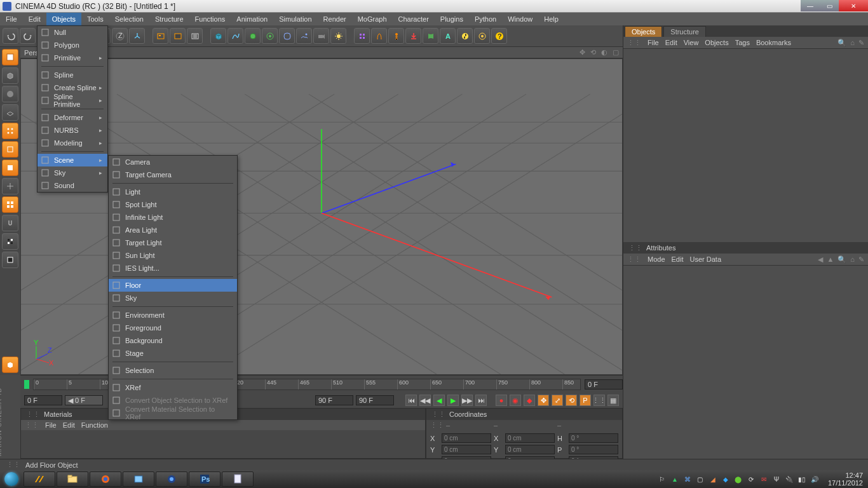 The image size is (868, 488). I want to click on environment-icon, so click(304, 36).